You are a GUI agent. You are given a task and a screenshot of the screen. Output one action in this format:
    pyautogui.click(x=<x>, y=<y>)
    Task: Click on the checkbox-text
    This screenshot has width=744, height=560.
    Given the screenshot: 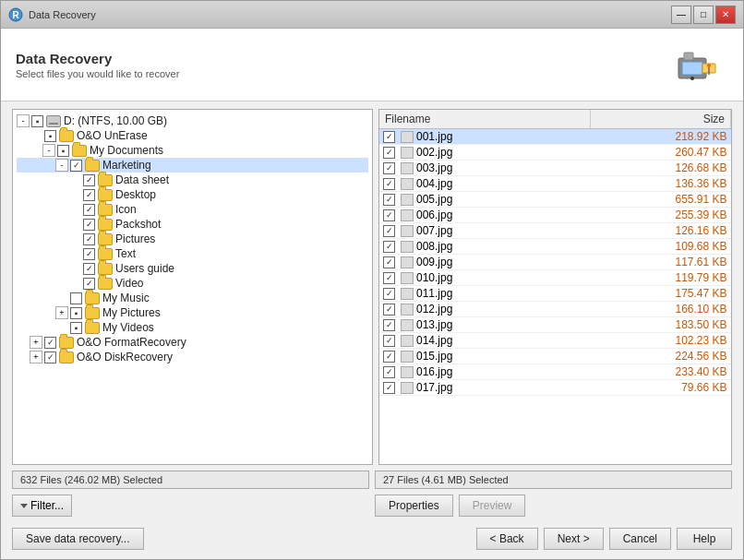 What is the action you would take?
    pyautogui.click(x=89, y=255)
    